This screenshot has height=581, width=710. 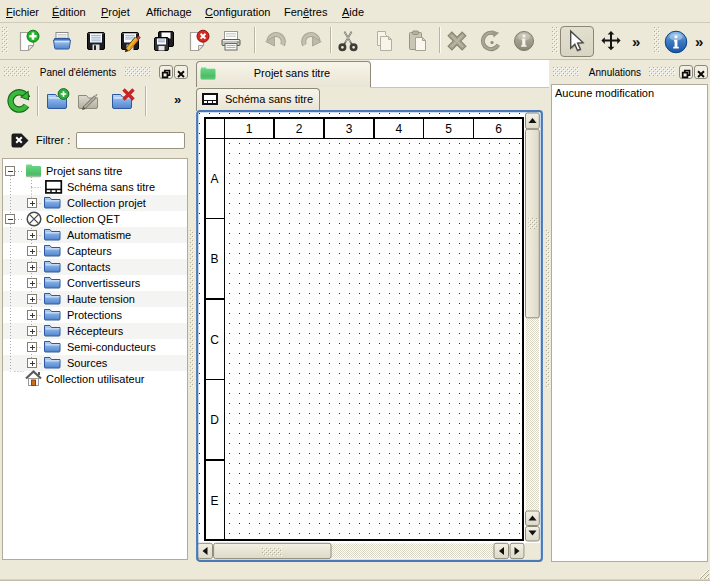 What do you see at coordinates (498, 129) in the screenshot?
I see `svg-text: 6` at bounding box center [498, 129].